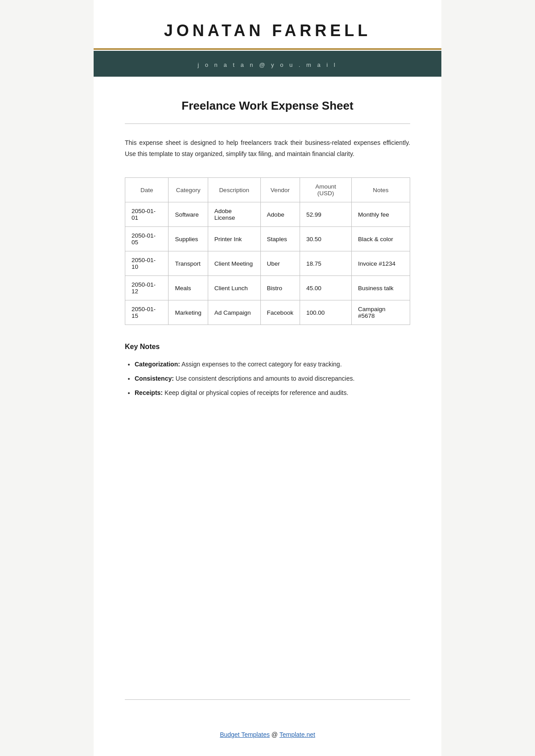 This screenshot has height=756, width=535. I want to click on header-name-section: JONATAN FARRELL, so click(268, 20).